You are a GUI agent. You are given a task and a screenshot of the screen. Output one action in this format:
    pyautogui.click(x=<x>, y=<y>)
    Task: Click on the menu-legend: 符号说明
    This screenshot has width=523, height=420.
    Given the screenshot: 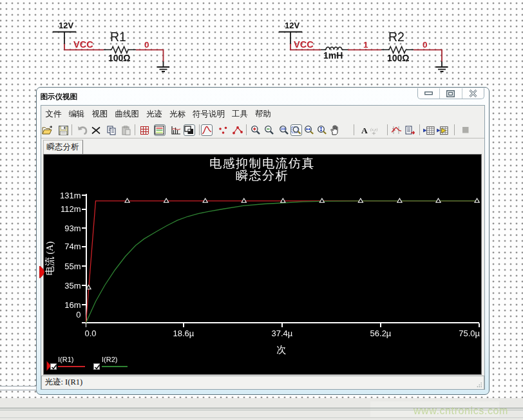 What is the action you would take?
    pyautogui.click(x=209, y=115)
    